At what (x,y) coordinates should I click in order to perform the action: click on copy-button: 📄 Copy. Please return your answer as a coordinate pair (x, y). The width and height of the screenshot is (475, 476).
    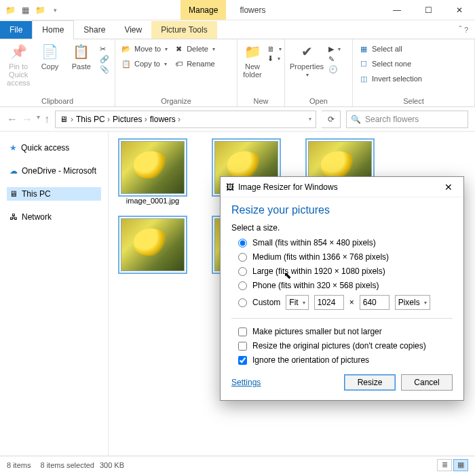
    Looking at the image, I should click on (50, 56).